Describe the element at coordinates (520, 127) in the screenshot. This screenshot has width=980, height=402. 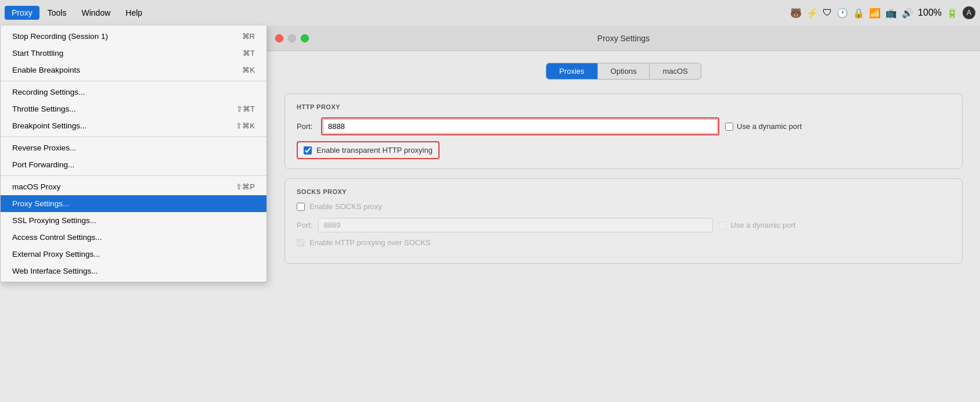
I see `port-input-wrapper` at that location.